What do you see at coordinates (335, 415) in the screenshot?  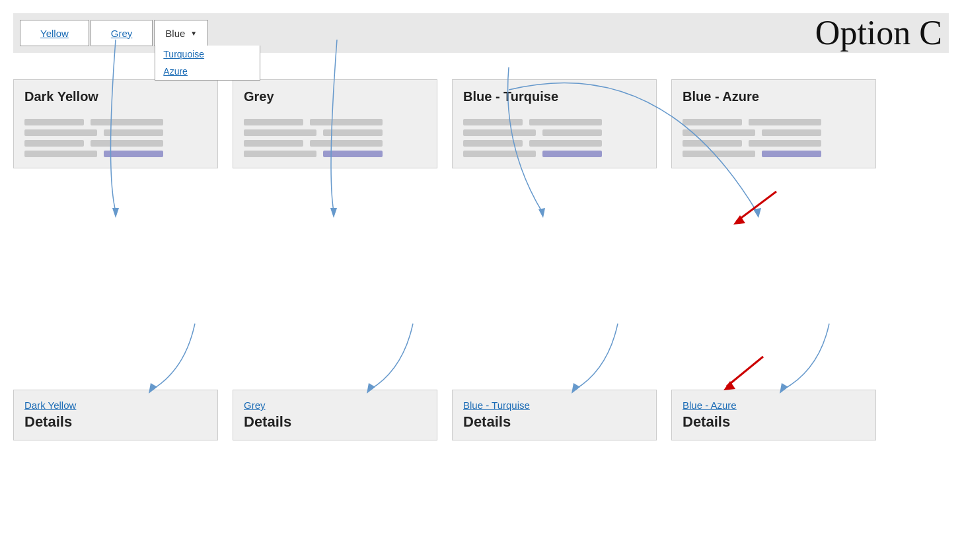 I see `detail-grey: Grey Details` at bounding box center [335, 415].